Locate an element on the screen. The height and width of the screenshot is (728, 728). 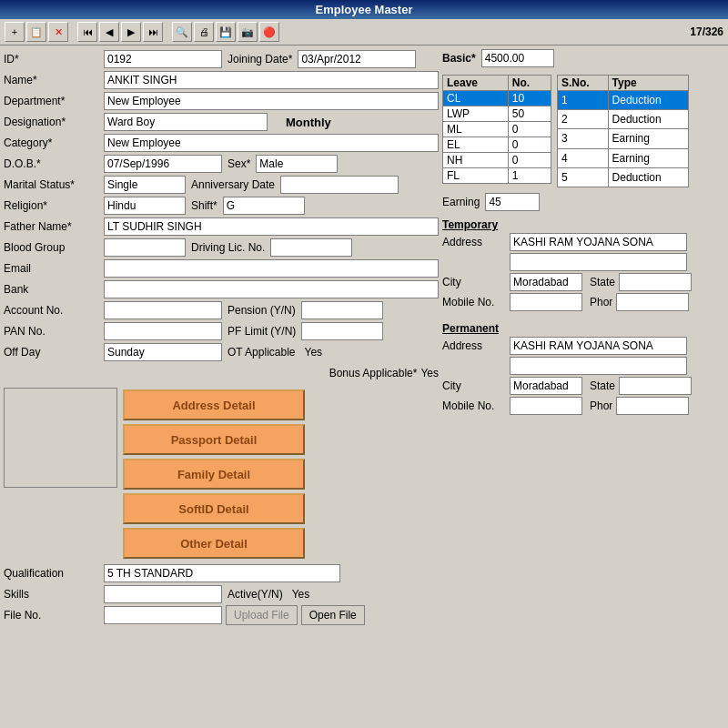
driving-input is located at coordinates (311, 248).